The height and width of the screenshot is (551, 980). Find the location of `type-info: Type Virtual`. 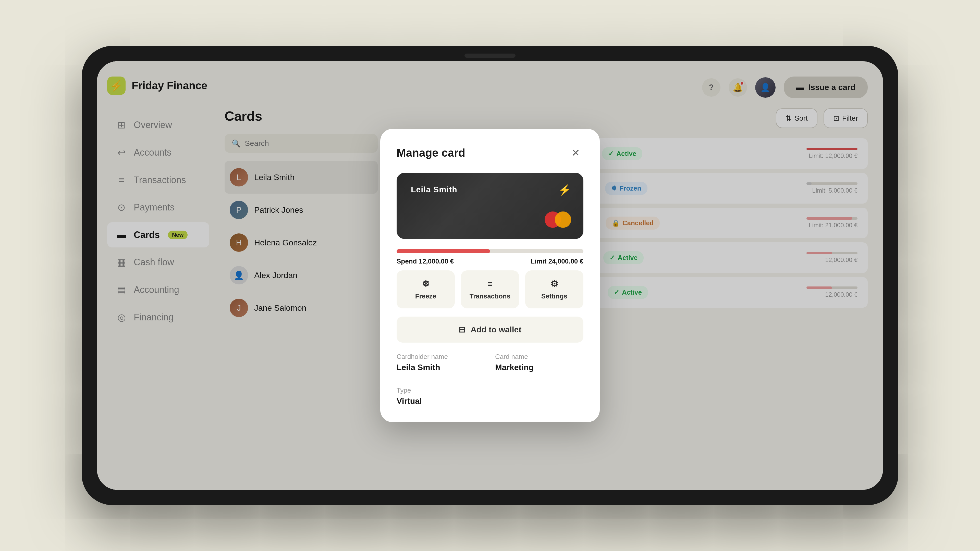

type-info: Type Virtual is located at coordinates (441, 396).